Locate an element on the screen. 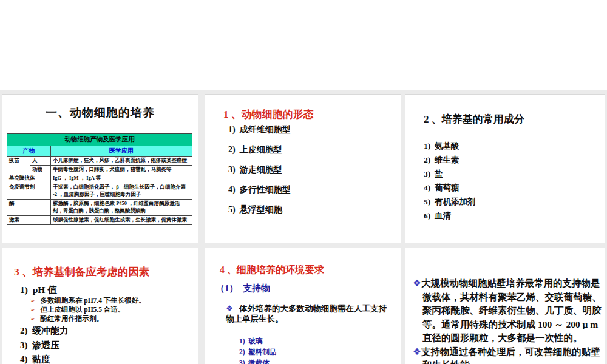  slide1-title: 一、动物细胞的培养 is located at coordinates (100, 113).